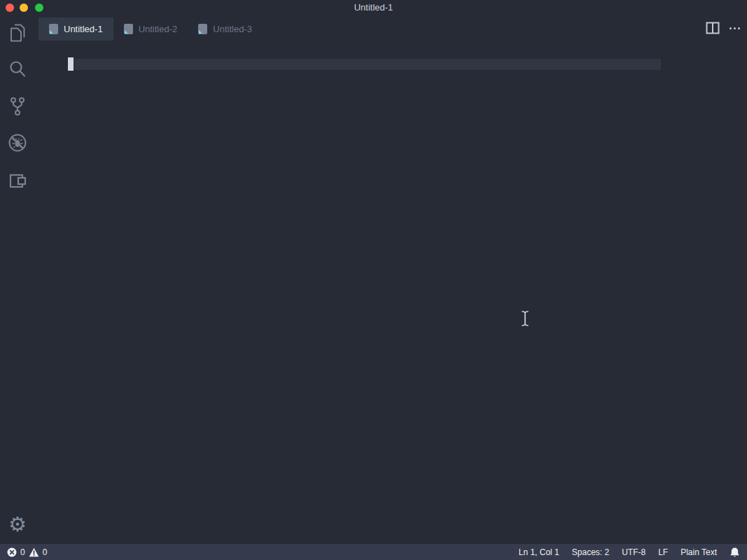 The height and width of the screenshot is (560, 747). Describe the element at coordinates (591, 552) in the screenshot. I see `indentation-setting: Spaces: 2` at that location.